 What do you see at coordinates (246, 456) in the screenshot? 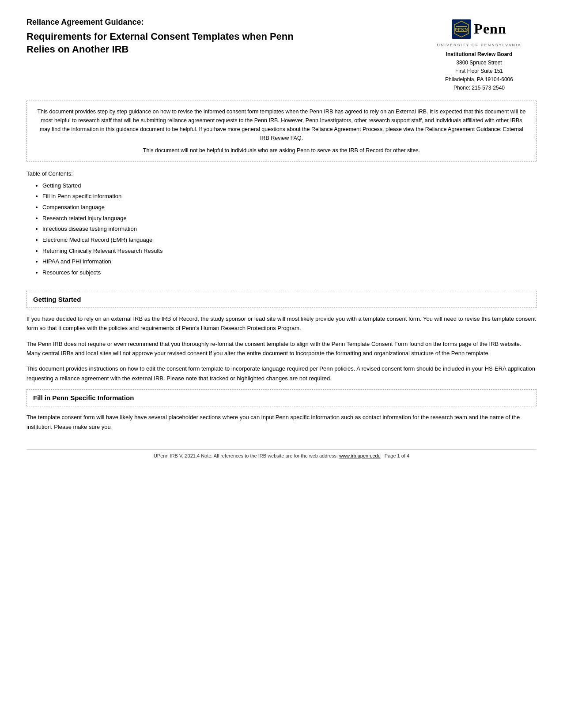
I see `footer-note: UPenn IRB V..2021.4 Note: All references…` at bounding box center [246, 456].